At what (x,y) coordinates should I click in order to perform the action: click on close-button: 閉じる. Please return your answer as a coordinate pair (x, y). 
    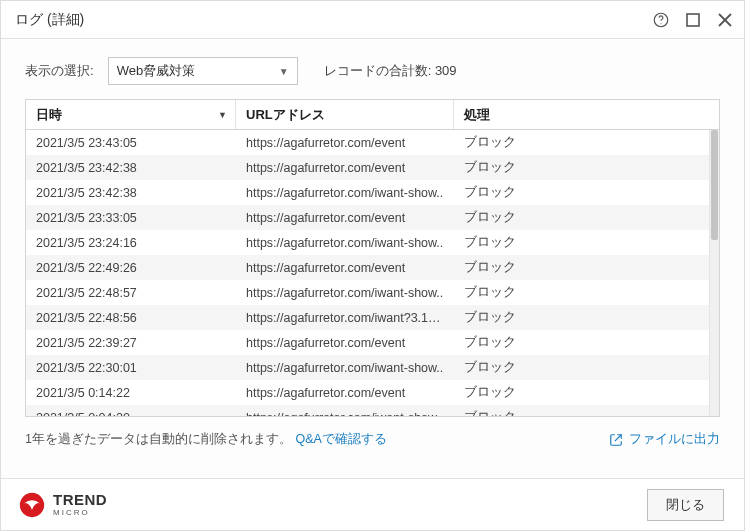
    Looking at the image, I should click on (686, 505).